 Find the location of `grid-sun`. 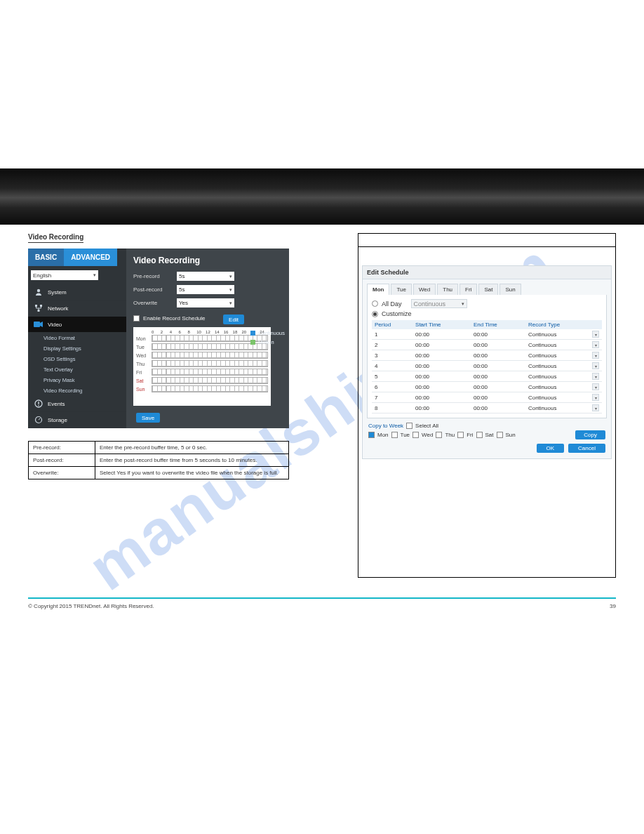

grid-sun is located at coordinates (210, 389).